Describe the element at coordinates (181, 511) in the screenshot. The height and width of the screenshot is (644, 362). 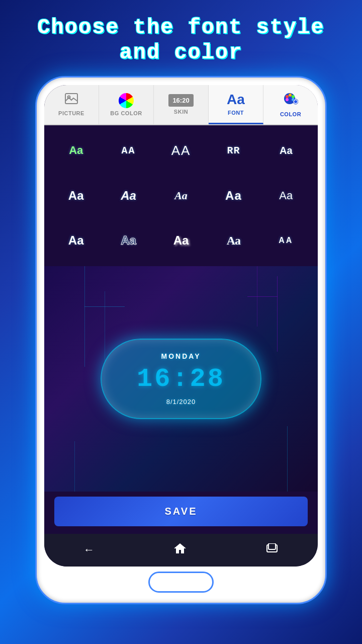
I see `save-button: SAVE` at that location.